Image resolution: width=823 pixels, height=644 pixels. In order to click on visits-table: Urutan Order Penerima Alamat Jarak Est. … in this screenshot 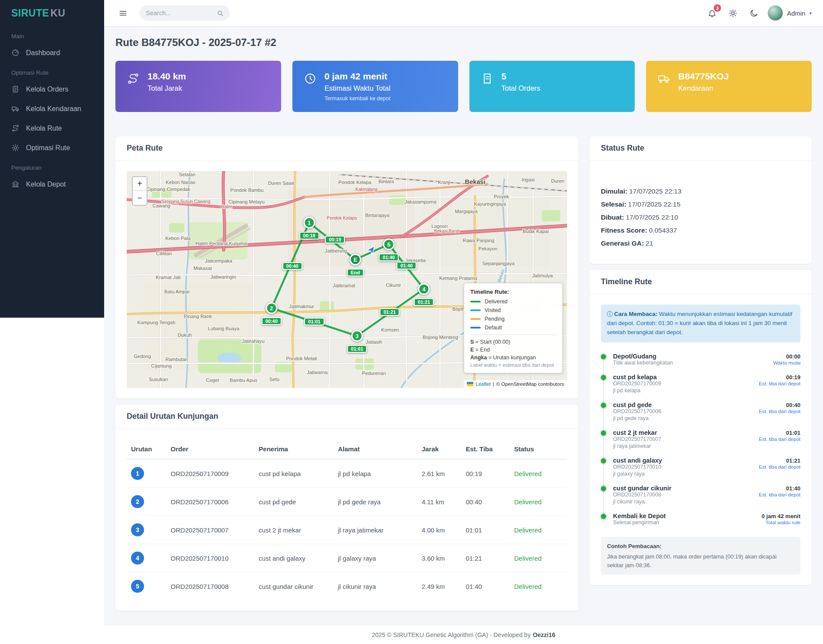, I will do `click(347, 520)`.